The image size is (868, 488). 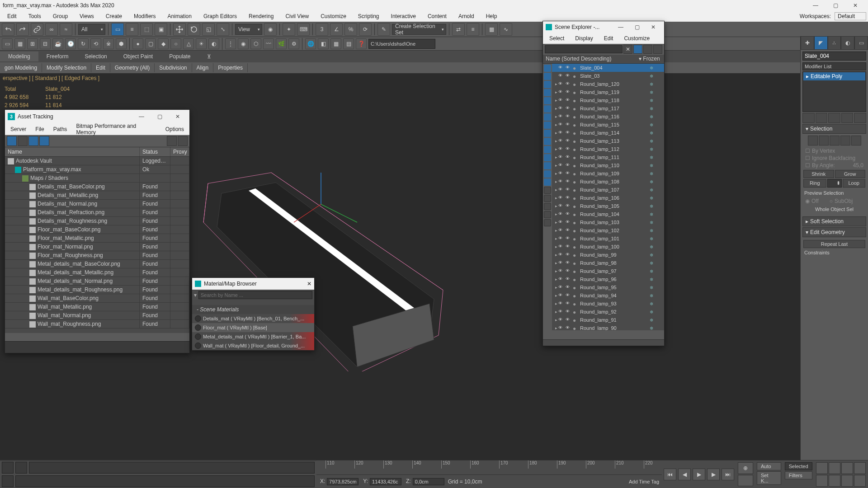 What do you see at coordinates (40, 129) in the screenshot?
I see `asset-menu-file: File` at bounding box center [40, 129].